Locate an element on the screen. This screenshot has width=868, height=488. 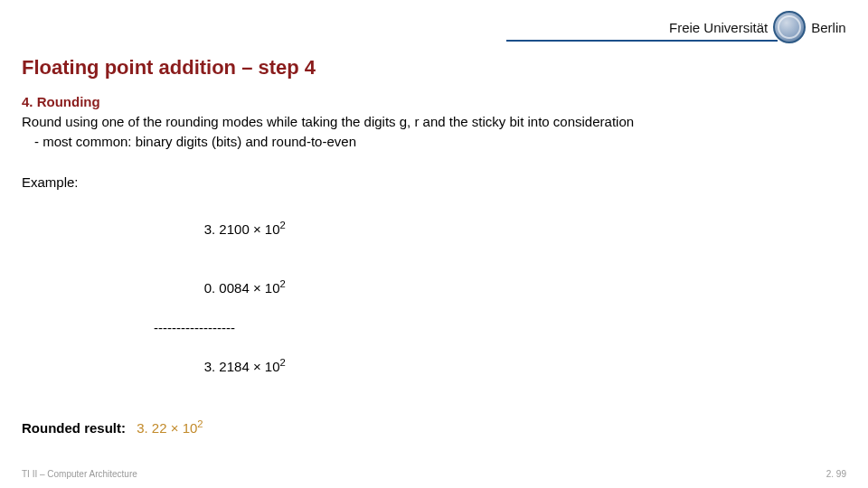
slide-title: Floating point addition – step 4 is located at coordinates (168, 68).